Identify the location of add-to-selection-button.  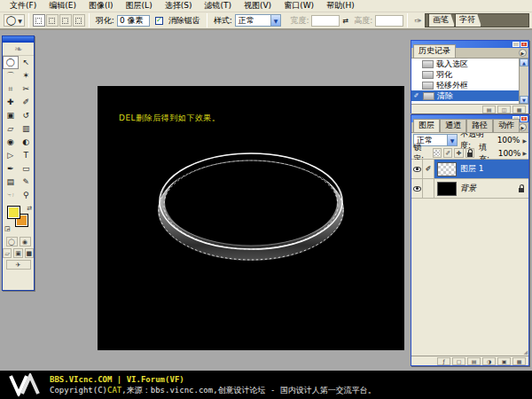
(52, 20).